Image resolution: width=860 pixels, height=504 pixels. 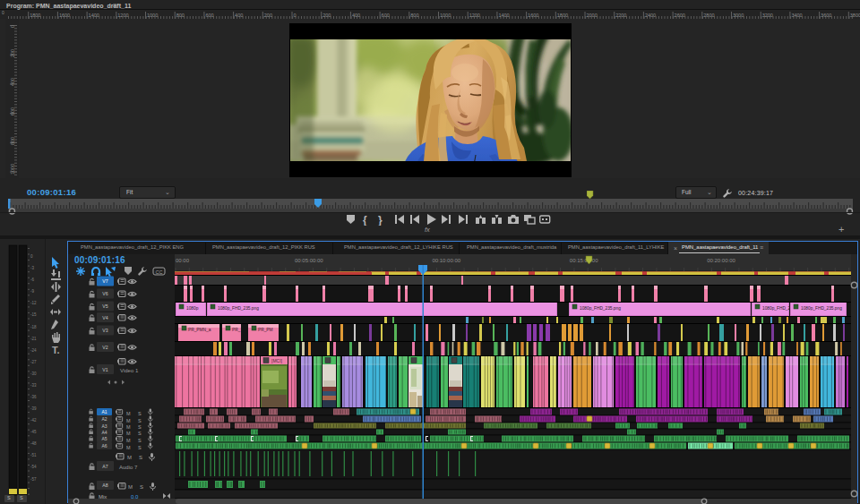 I want to click on svg-text: 2400, so click(x=650, y=15).